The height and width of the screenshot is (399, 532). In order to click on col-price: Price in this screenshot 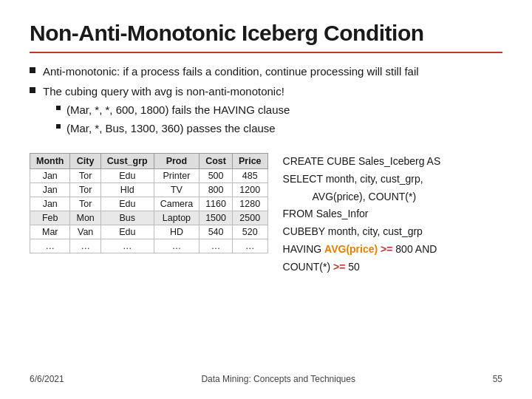, I will do `click(250, 161)`.